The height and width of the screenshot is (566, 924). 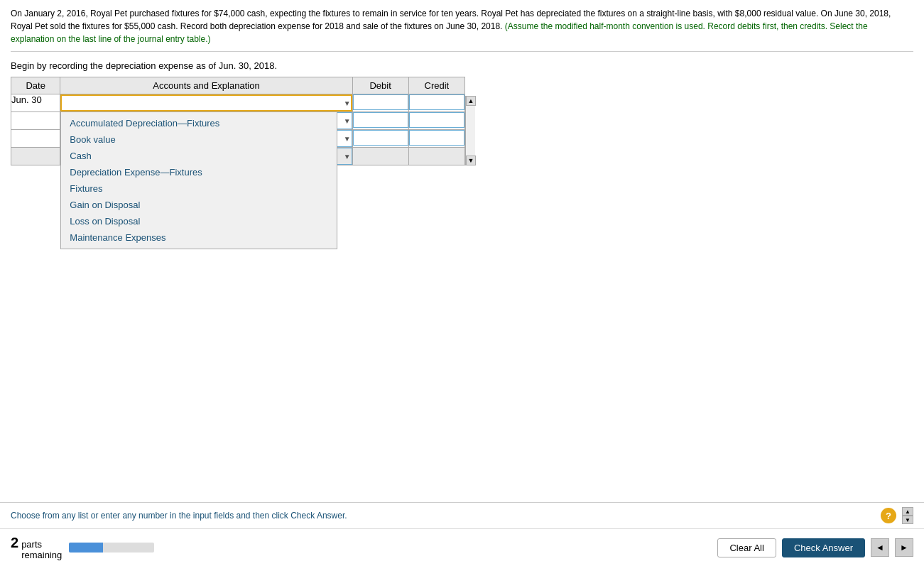 What do you see at coordinates (462, 30) in the screenshot?
I see `problem-text: On January 2, 2016, Royal Pet purchased …` at bounding box center [462, 30].